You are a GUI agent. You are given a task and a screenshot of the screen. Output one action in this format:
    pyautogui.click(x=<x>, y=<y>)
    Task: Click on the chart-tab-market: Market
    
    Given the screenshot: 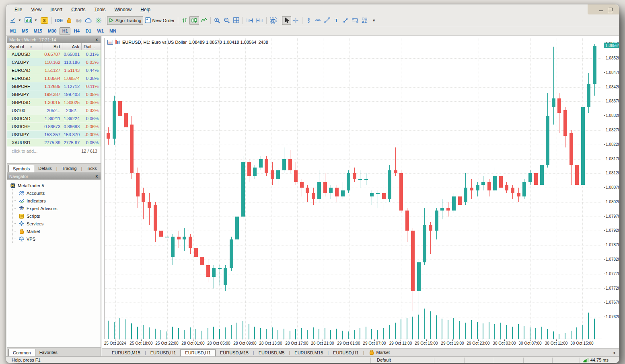 What is the action you would take?
    pyautogui.click(x=380, y=353)
    